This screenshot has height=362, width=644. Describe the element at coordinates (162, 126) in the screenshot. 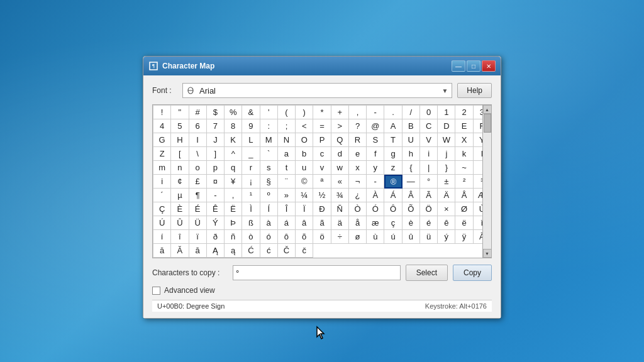

I see `char-cell: 4` at that location.